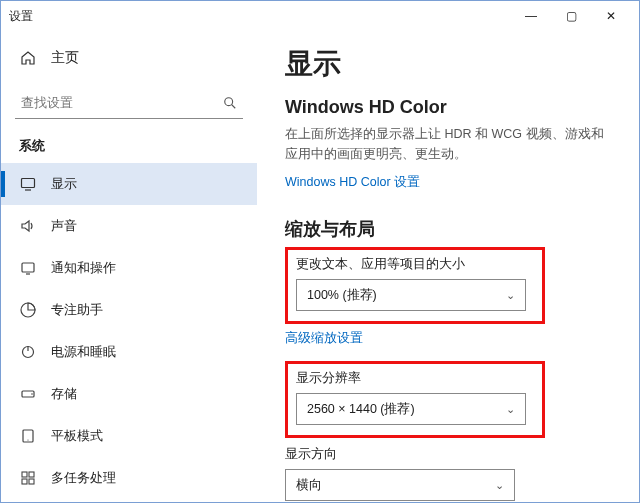 This screenshot has height=503, width=640. What do you see at coordinates (129, 476) in the screenshot?
I see `sidebar-item-multitask: 多任务处理` at bounding box center [129, 476].